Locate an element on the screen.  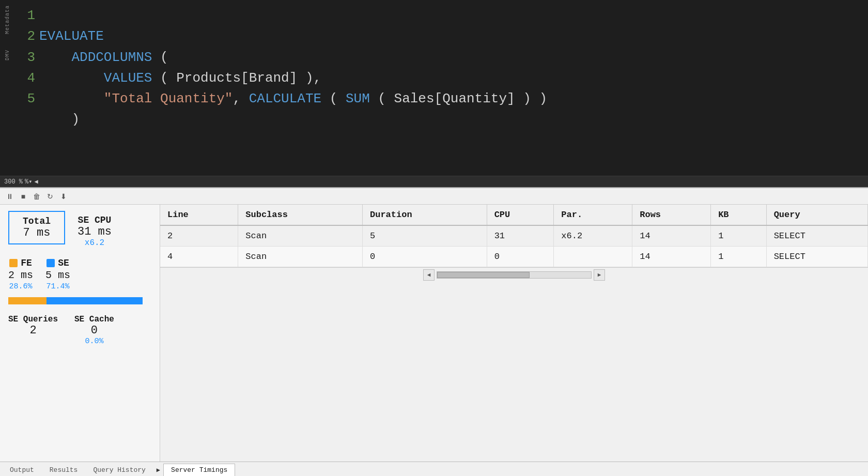
line-num-5: 5 is located at coordinates (26, 99).